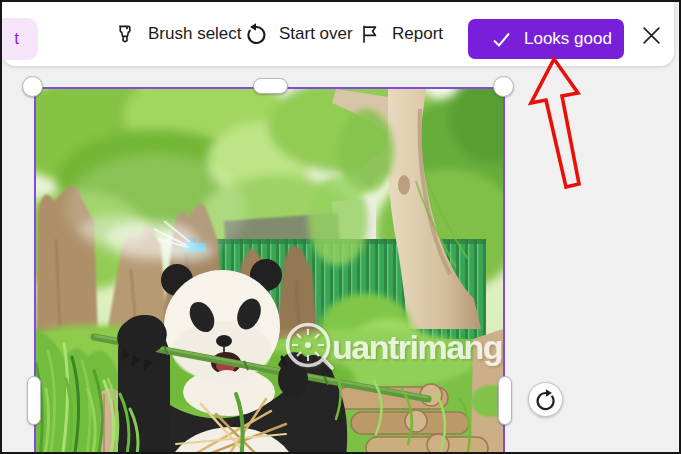  Describe the element at coordinates (401, 34) in the screenshot. I see `report-button: Report` at that location.